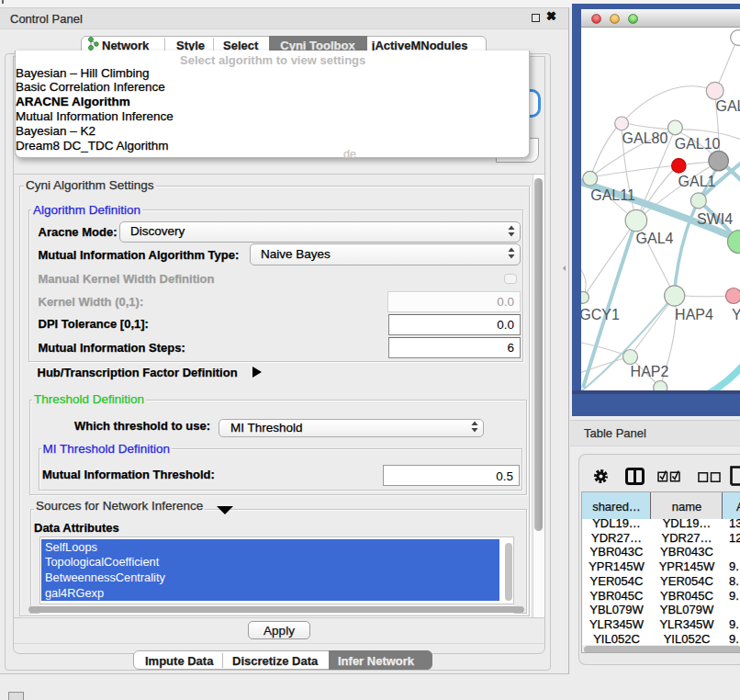 This screenshot has height=700, width=740. Describe the element at coordinates (645, 138) in the screenshot. I see `svg-text: GAL80` at that location.